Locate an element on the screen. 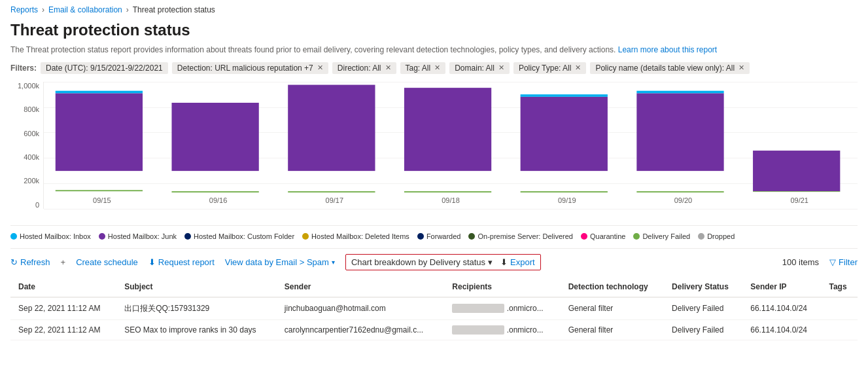 The image size is (868, 381). cell-sender-1: carolynncarpentier7162ednu@gmail.c... is located at coordinates (360, 330).